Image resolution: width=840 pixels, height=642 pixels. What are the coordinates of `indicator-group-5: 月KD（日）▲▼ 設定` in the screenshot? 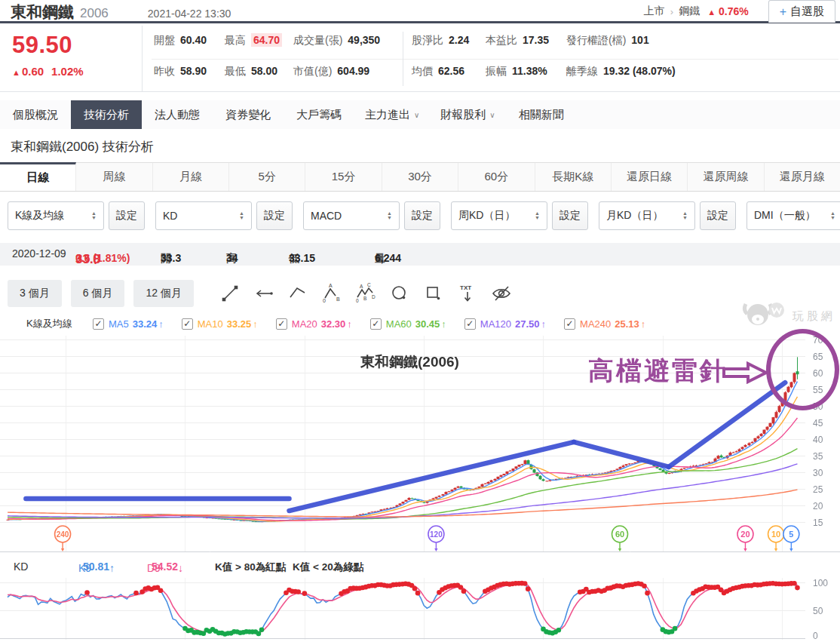 It's located at (667, 216).